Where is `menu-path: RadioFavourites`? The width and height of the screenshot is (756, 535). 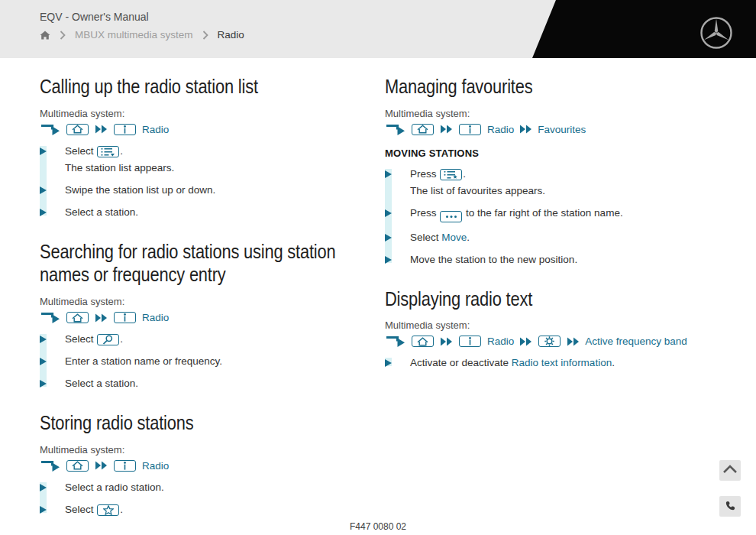 menu-path: RadioFavourites is located at coordinates (570, 130).